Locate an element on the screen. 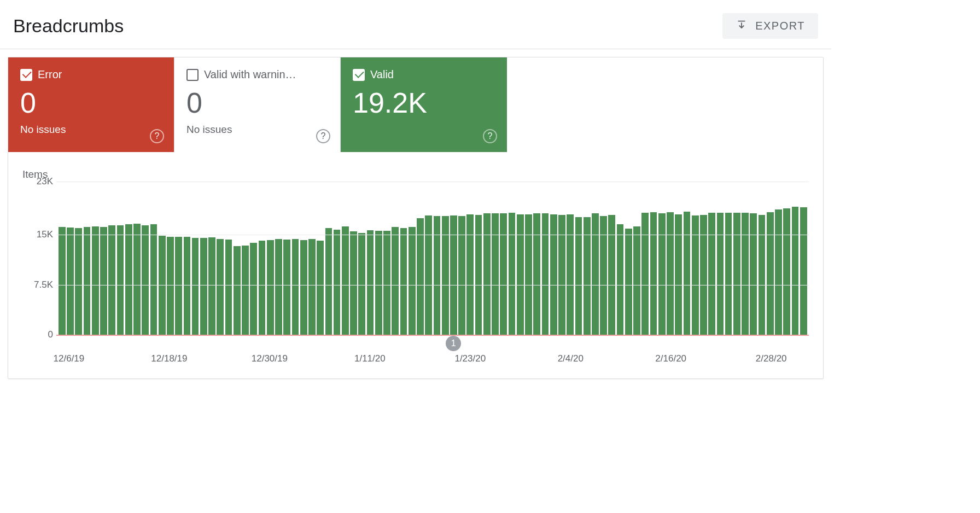  timeline-marker: 1 is located at coordinates (453, 343).